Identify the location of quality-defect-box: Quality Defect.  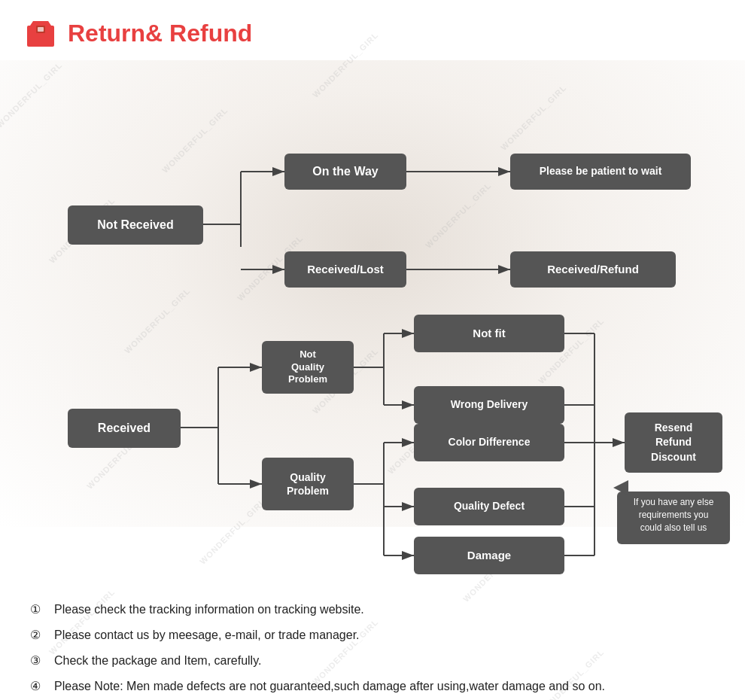
(489, 507).